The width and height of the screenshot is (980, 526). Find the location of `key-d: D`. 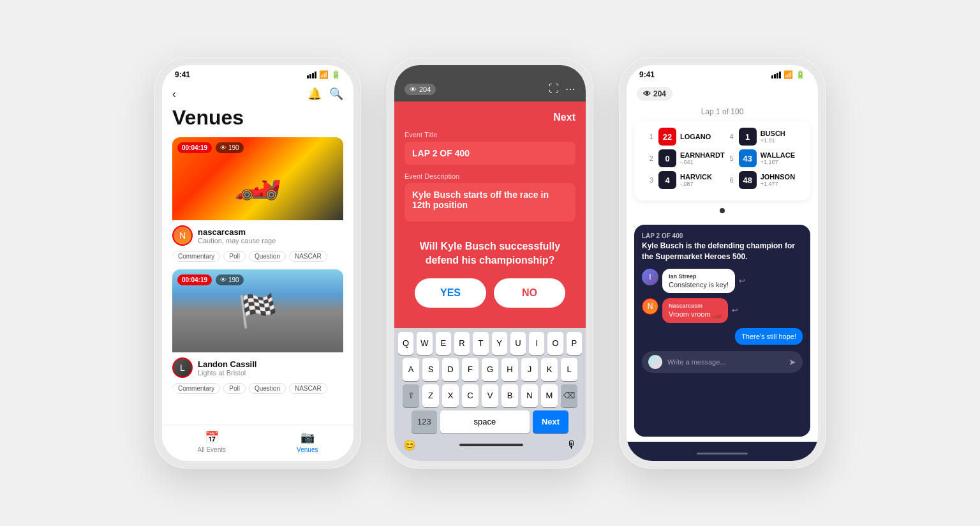

key-d: D is located at coordinates (450, 370).